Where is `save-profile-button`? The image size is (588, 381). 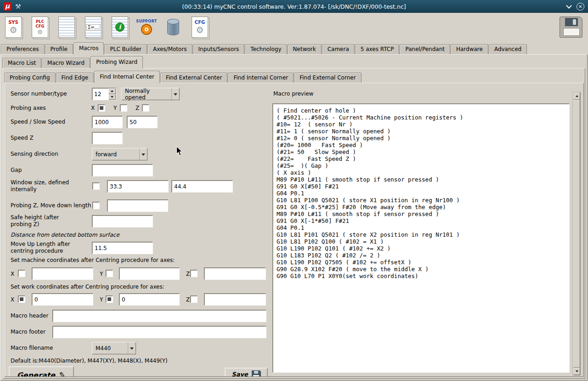
save-profile-button is located at coordinates (571, 27).